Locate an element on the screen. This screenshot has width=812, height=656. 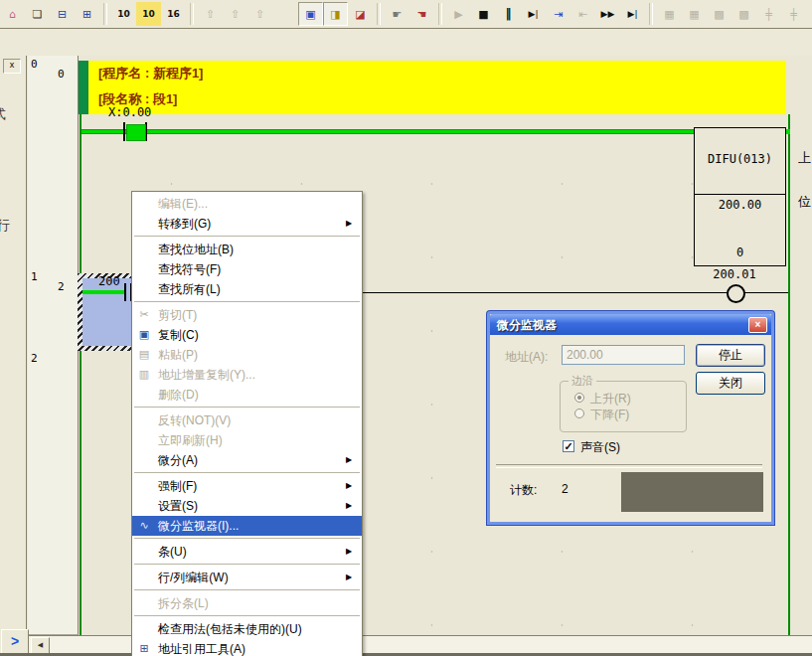
rung1-power-flow-line is located at coordinates (103, 292).